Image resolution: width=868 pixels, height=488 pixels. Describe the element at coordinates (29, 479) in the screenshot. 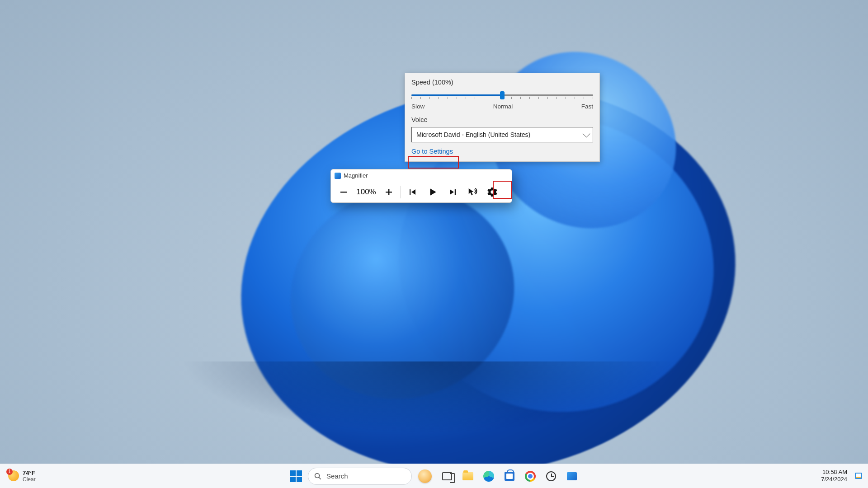

I see `weather-cond: Clear` at that location.